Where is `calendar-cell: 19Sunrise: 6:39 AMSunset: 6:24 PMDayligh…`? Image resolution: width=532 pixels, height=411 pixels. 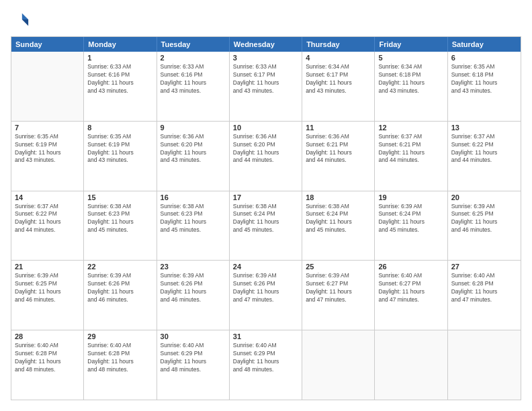 calendar-cell: 19Sunrise: 6:39 AMSunset: 6:24 PMDayligh… is located at coordinates (411, 226).